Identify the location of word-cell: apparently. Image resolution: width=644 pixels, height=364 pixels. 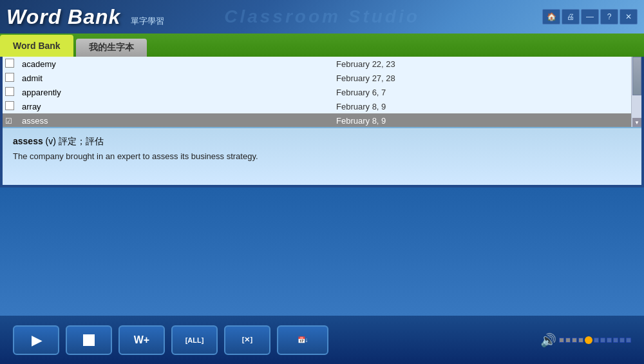
(175, 92).